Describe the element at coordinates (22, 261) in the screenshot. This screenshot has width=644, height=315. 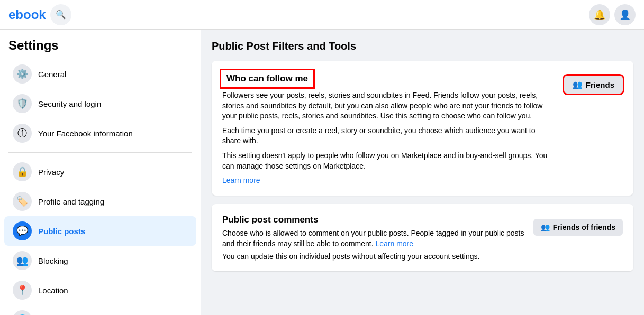
I see `blocking-icon: 👥` at that location.